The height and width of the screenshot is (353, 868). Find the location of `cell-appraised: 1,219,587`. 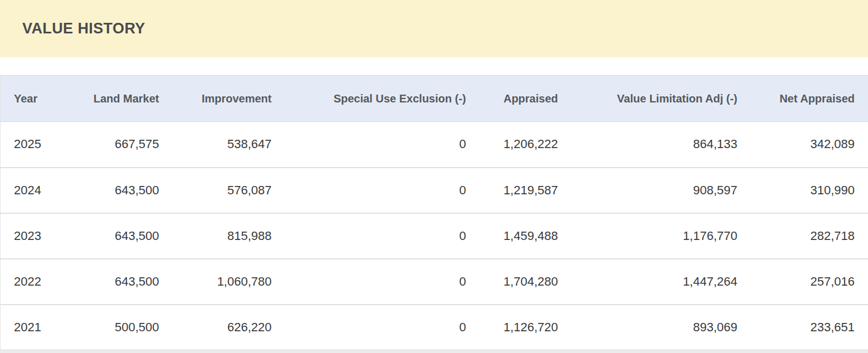

cell-appraised: 1,219,587 is located at coordinates (513, 190).